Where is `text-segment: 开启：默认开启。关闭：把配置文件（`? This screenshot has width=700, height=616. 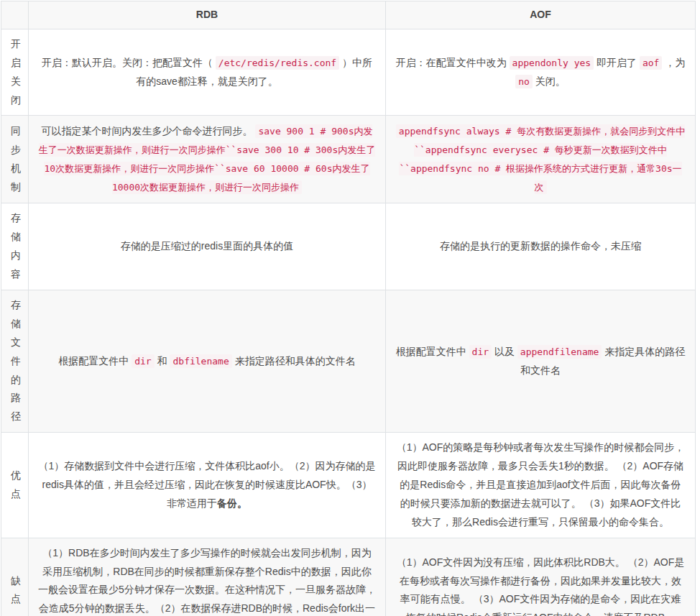
text-segment: 开启：默认开启。关闭：把配置文件（ is located at coordinates (129, 63).